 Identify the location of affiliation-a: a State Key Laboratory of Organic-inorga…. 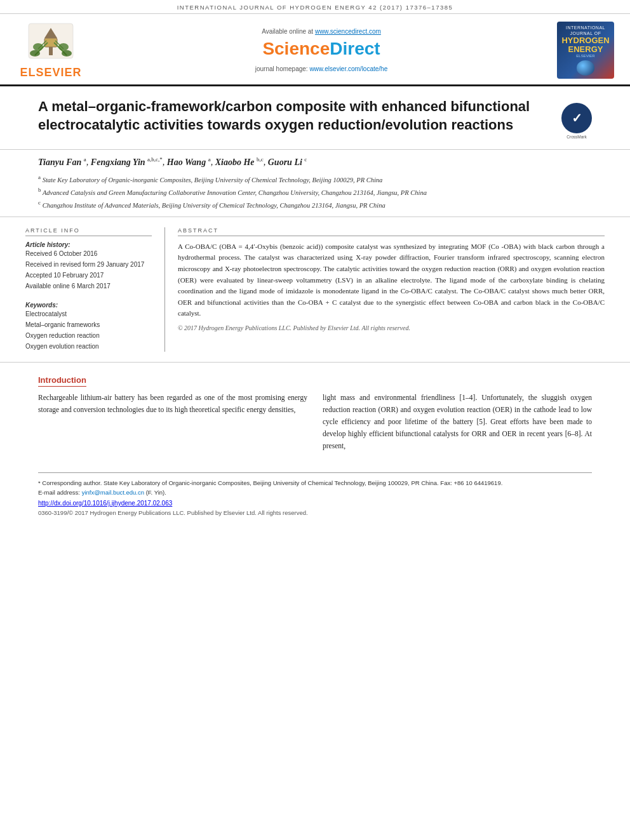
(315, 179).